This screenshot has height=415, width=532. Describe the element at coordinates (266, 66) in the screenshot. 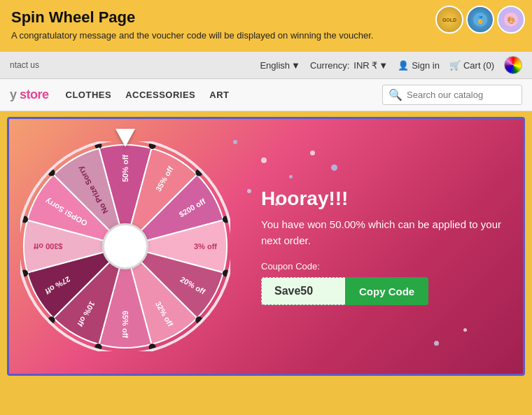

I see `topbar: ntact us English ▼ Currency: INR ₹ ▼ 👤 S…` at that location.